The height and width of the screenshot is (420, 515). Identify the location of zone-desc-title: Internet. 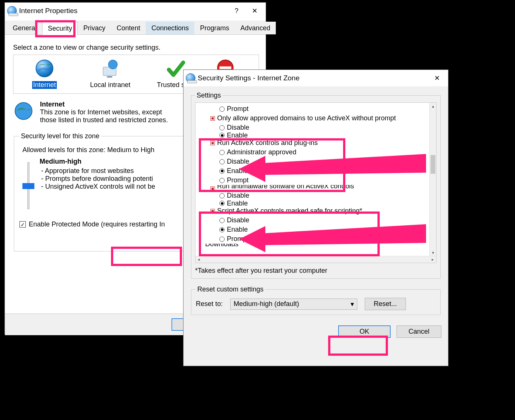
(107, 105).